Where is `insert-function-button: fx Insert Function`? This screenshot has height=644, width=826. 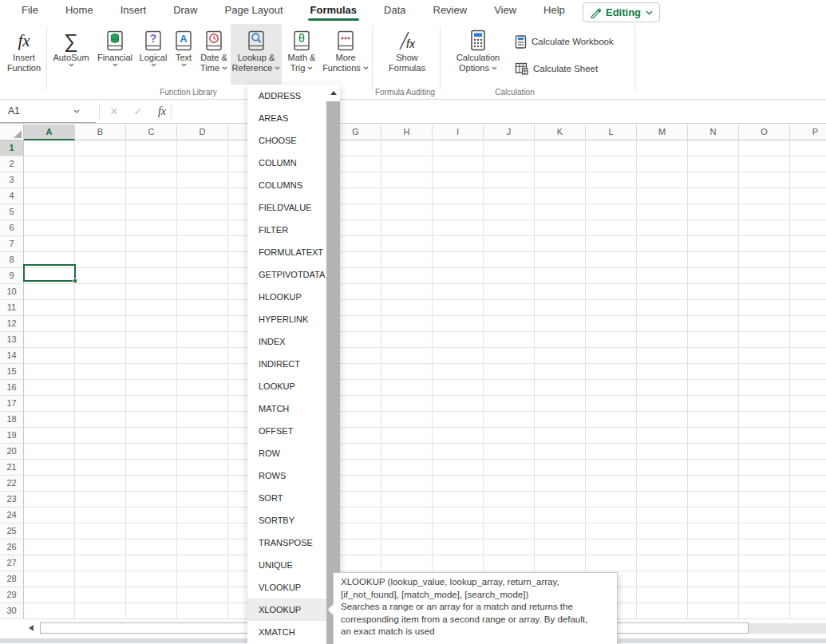 insert-function-button: fx Insert Function is located at coordinates (24, 54).